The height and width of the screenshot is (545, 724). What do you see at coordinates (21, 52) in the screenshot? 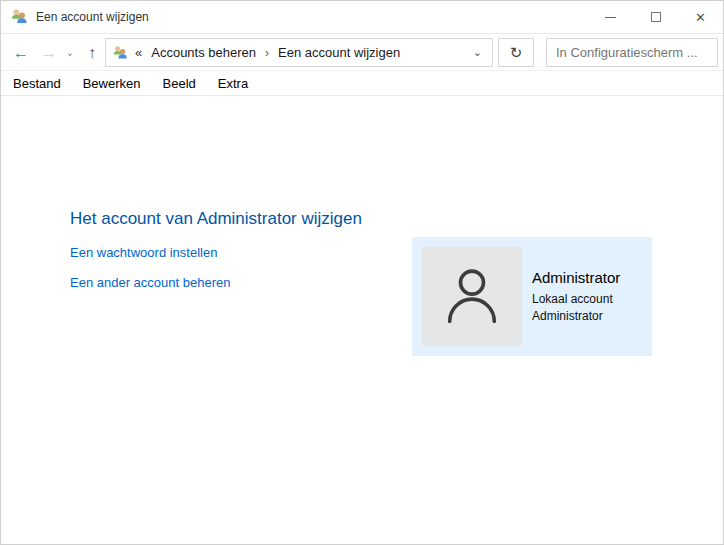
I see `back-button: ←` at bounding box center [21, 52].